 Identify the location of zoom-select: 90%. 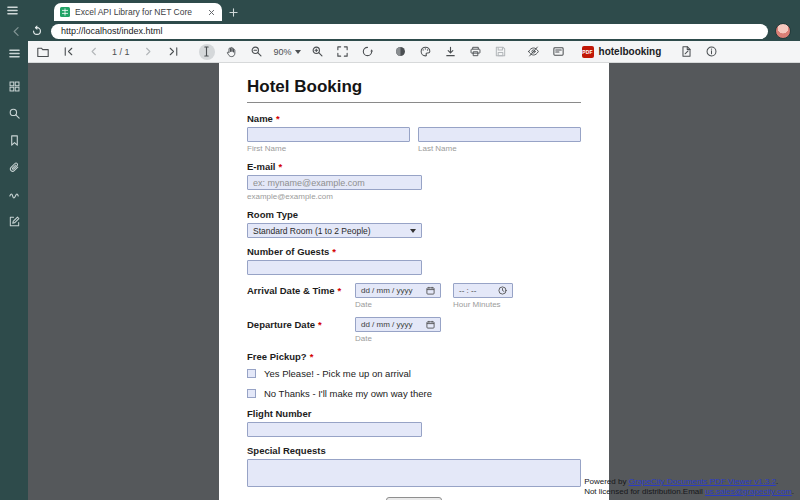
(288, 52).